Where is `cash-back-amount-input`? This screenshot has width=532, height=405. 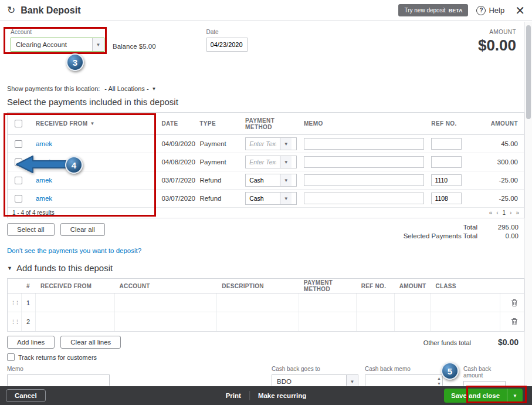
cash-back-amount-input is located at coordinates (484, 383).